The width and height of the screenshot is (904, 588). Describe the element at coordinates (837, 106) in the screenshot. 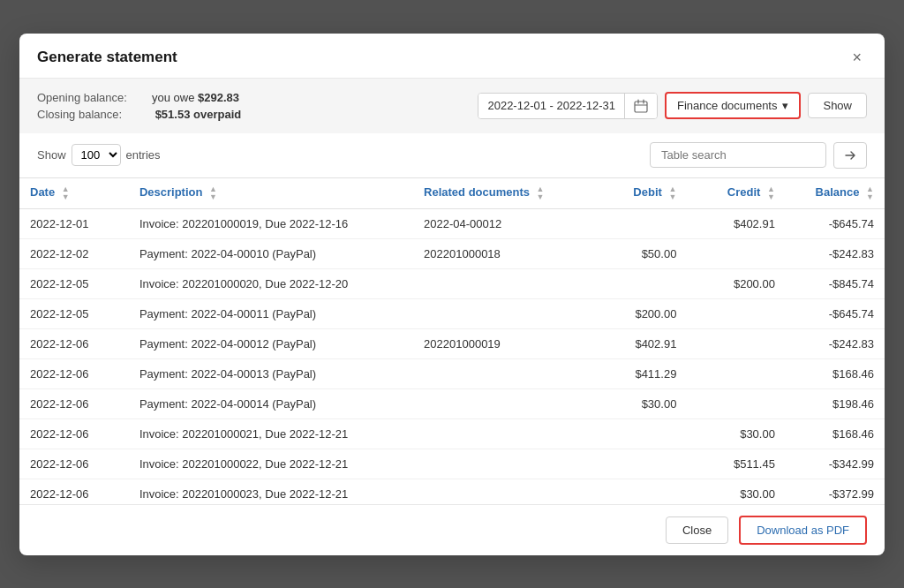

I see `show-button: Show` at that location.